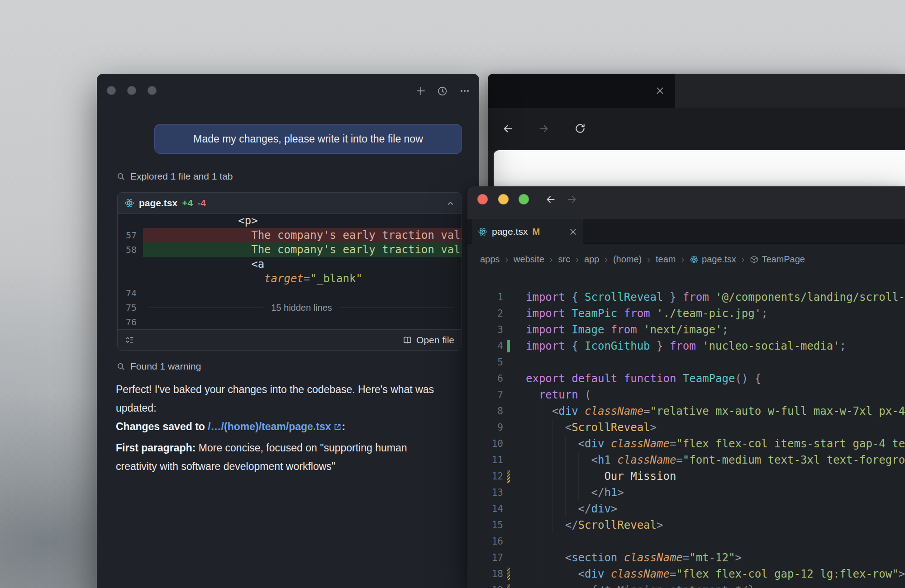 The height and width of the screenshot is (588, 905). What do you see at coordinates (407, 340) in the screenshot?
I see `book-icon` at bounding box center [407, 340].